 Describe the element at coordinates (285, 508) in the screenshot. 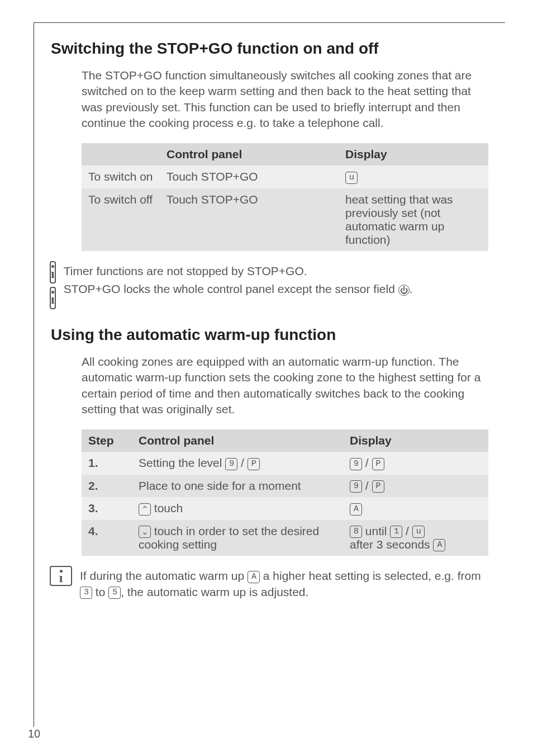

I see `table-row: 3. ⌃ touch A` at that location.